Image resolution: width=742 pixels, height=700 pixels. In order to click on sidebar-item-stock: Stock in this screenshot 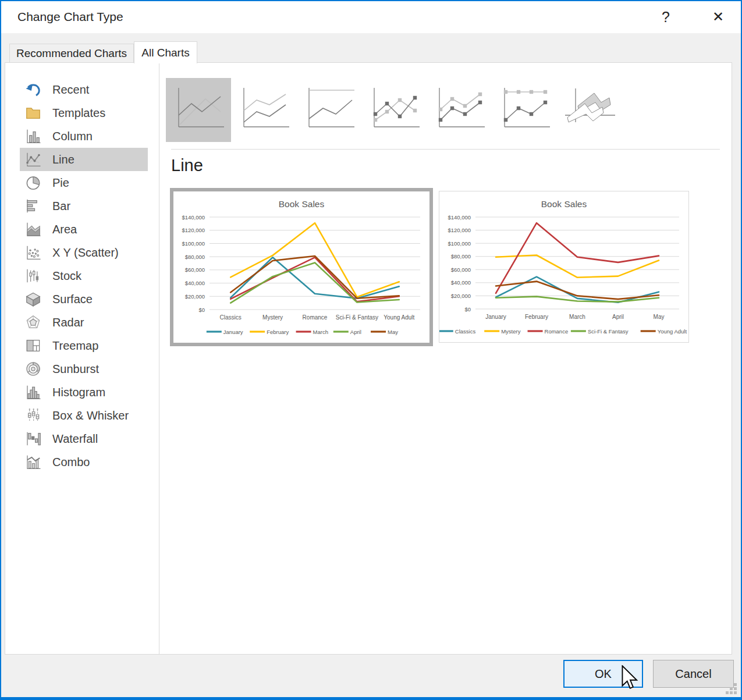, I will do `click(84, 276)`.